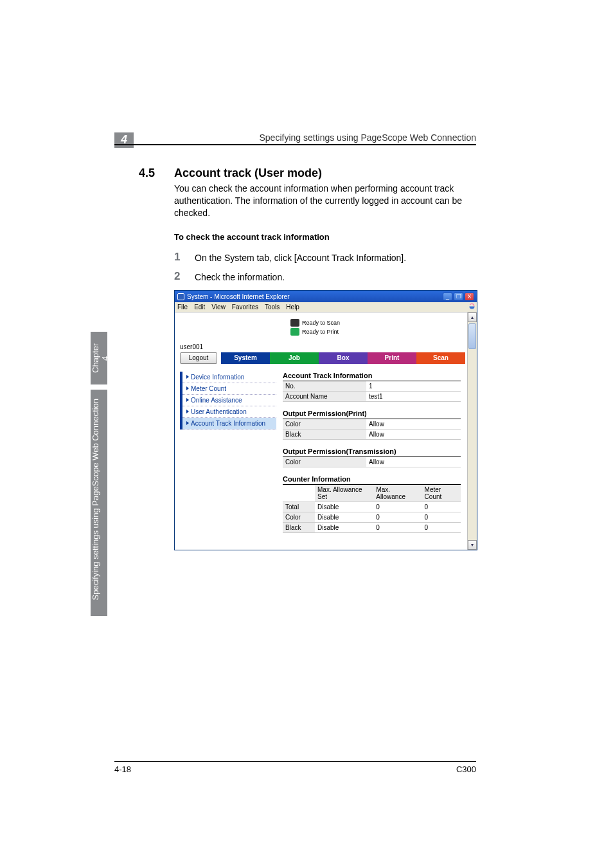 This screenshot has height=868, width=613. What do you see at coordinates (344, 518) in the screenshot?
I see `counter-row-color-set: Disable` at bounding box center [344, 518].